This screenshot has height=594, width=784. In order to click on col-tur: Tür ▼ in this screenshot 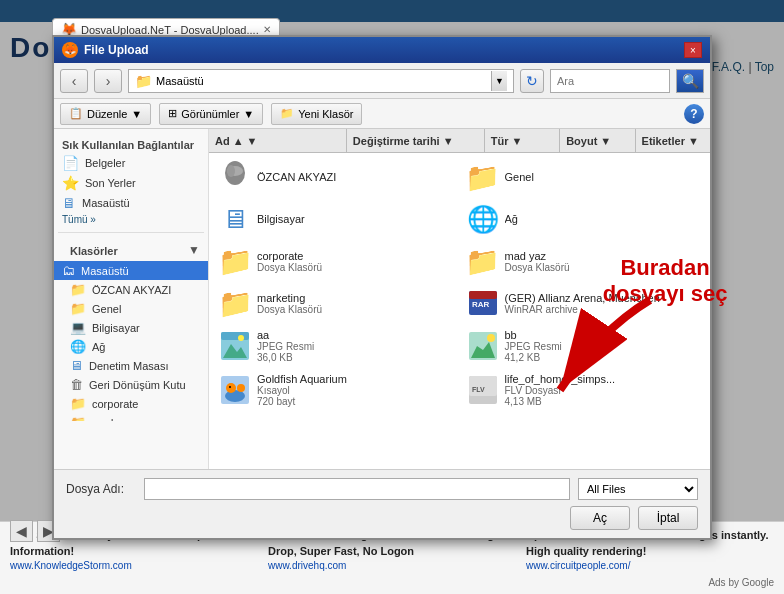, I will do `click(522, 140)`.